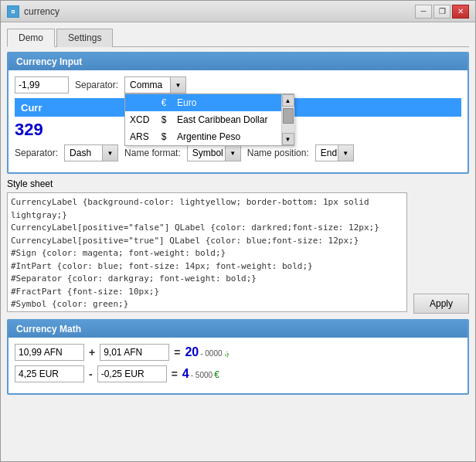 This screenshot has height=462, width=476. Describe the element at coordinates (91, 153) in the screenshot. I see `separator2-select-wrapper: Dash ▼` at that location.